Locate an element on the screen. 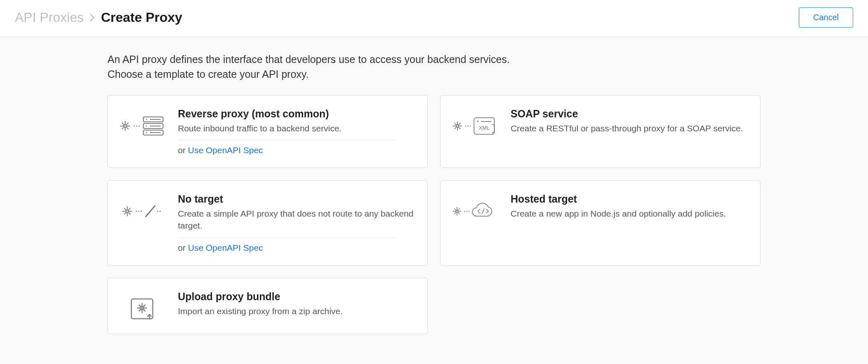  intro-text: An API proxy defines the interface that … is located at coordinates (434, 67).